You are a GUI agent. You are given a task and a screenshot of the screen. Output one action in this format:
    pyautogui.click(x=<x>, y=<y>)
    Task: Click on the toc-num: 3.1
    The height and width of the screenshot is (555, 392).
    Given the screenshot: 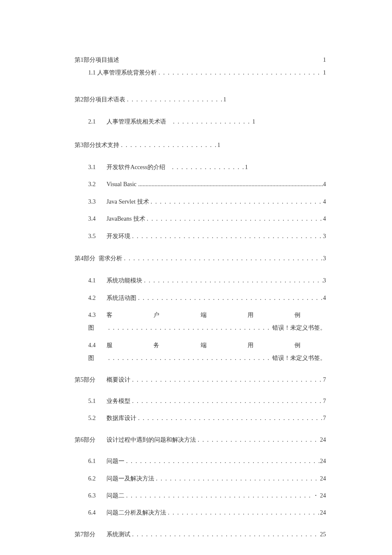 What is the action you would take?
    pyautogui.click(x=90, y=167)
    